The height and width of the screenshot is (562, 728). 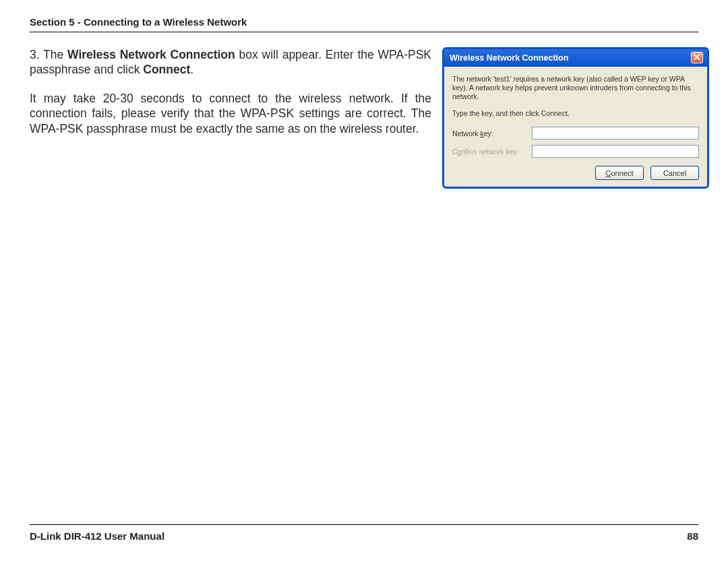 I want to click on dialog-column: Wireless Network Connection The network …, so click(x=576, y=118).